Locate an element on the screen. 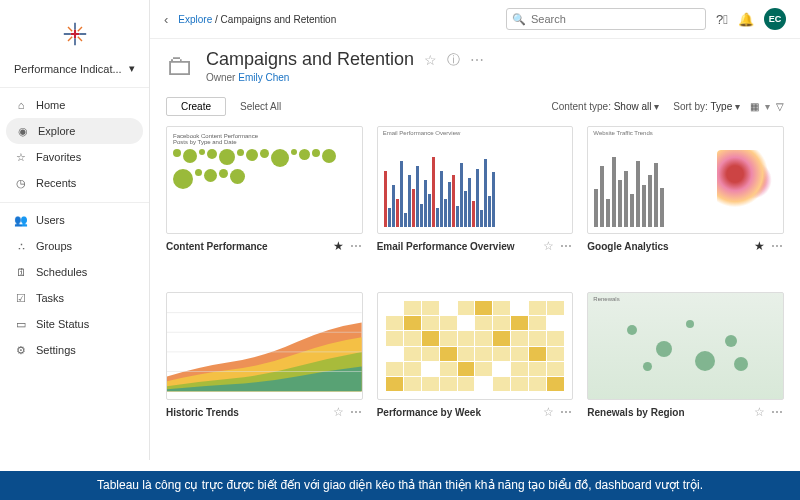  select-all: Select All is located at coordinates (260, 106).